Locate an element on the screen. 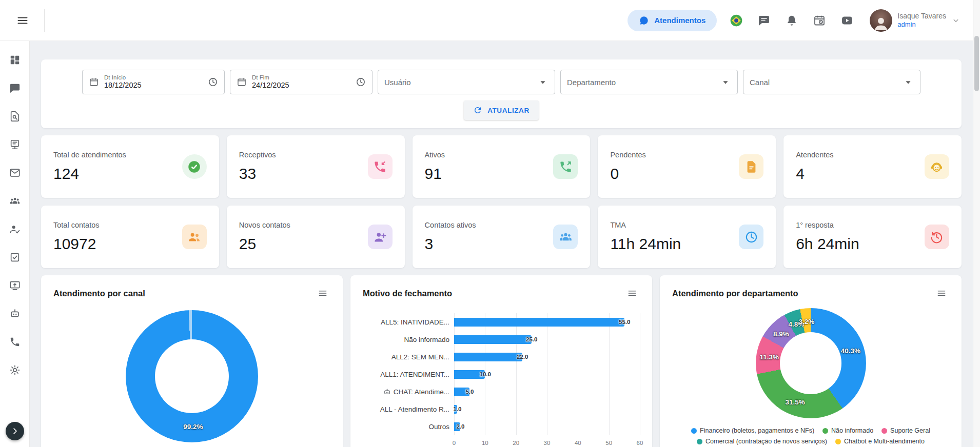 This screenshot has height=447, width=980. menu-toggle-button is located at coordinates (23, 21).